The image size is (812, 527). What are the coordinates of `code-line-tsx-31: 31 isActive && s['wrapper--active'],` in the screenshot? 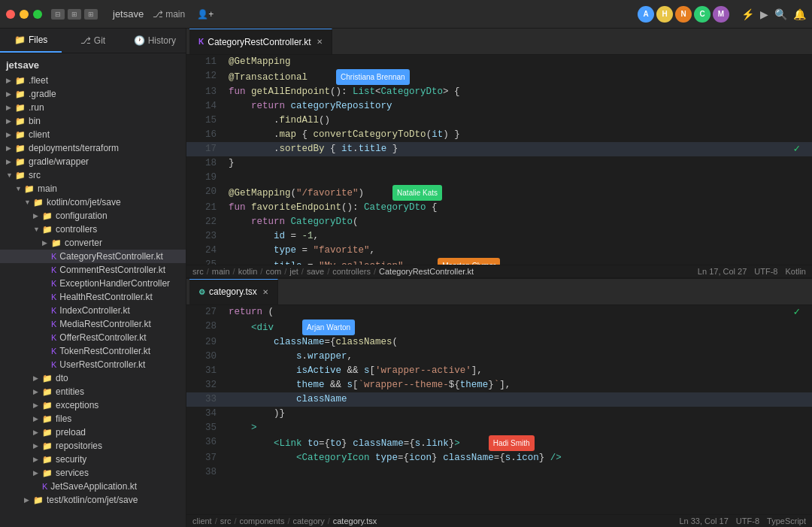 It's located at (499, 371).